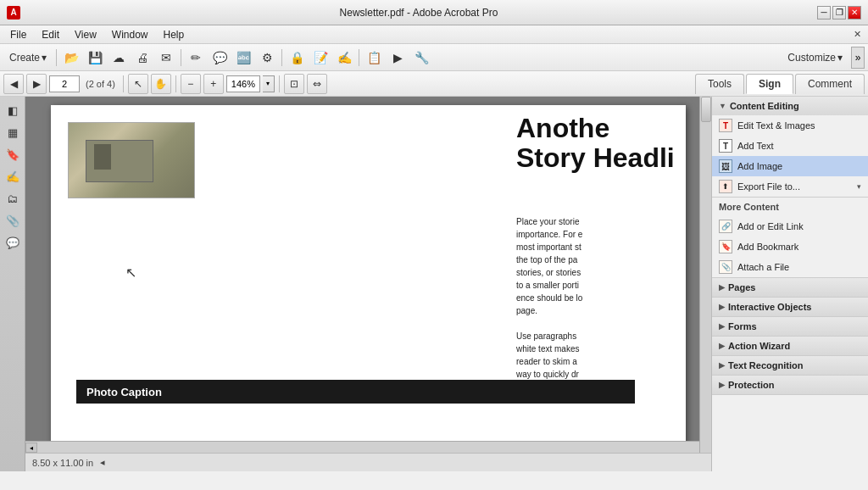  Describe the element at coordinates (858, 58) in the screenshot. I see `toolbar-expander: »` at that location.